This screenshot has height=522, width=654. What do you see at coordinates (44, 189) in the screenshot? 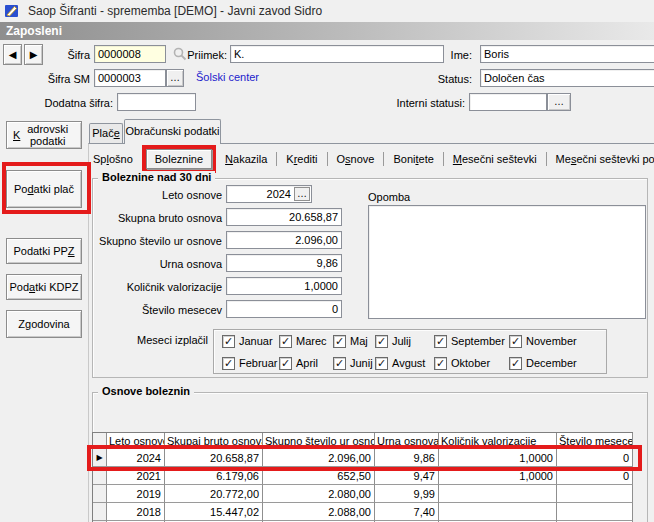
I see `sidebar-button-podatki-plac: Podatki plač` at bounding box center [44, 189].